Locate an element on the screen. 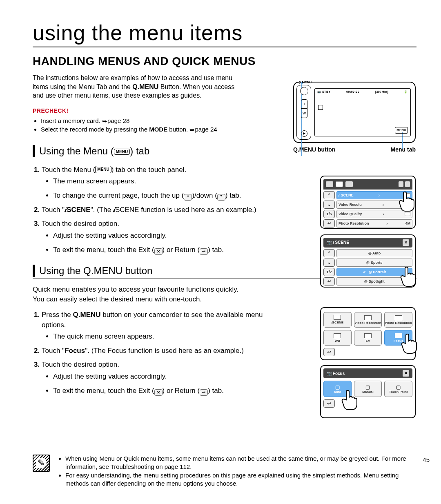  qmenu-steps: Press the Q.MENU button on your camcorde… is located at coordinates (159, 353).